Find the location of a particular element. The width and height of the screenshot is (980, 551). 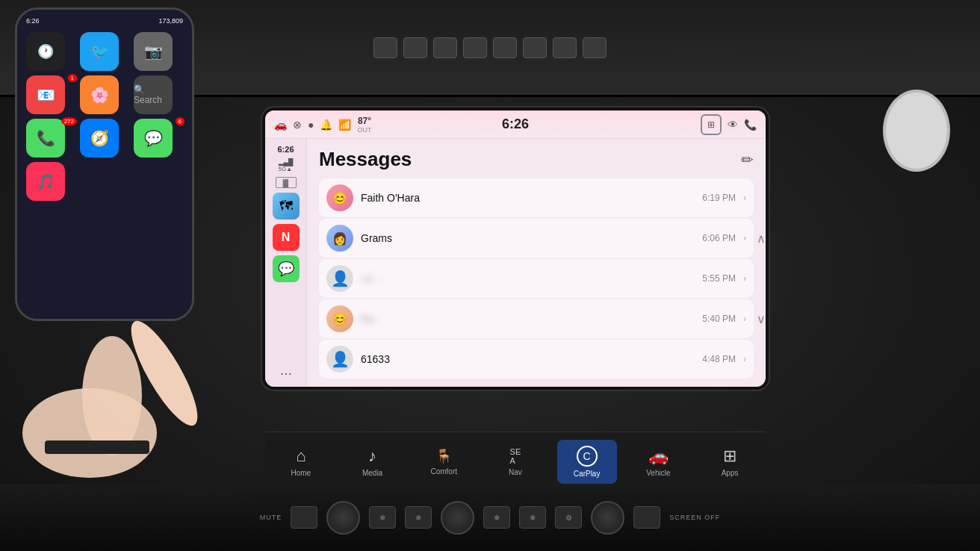

fan-btn-3: ❄ is located at coordinates (497, 517).